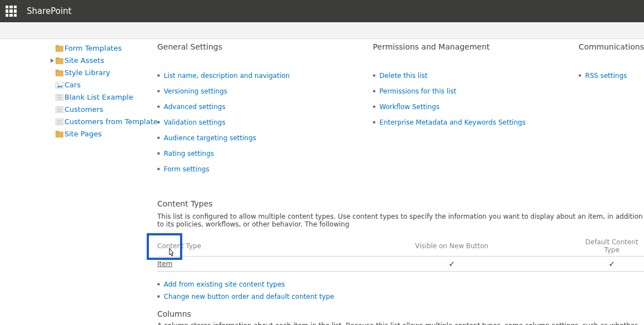 The image size is (644, 325). Describe the element at coordinates (49, 11) in the screenshot. I see `app-name: SharePoint` at that location.